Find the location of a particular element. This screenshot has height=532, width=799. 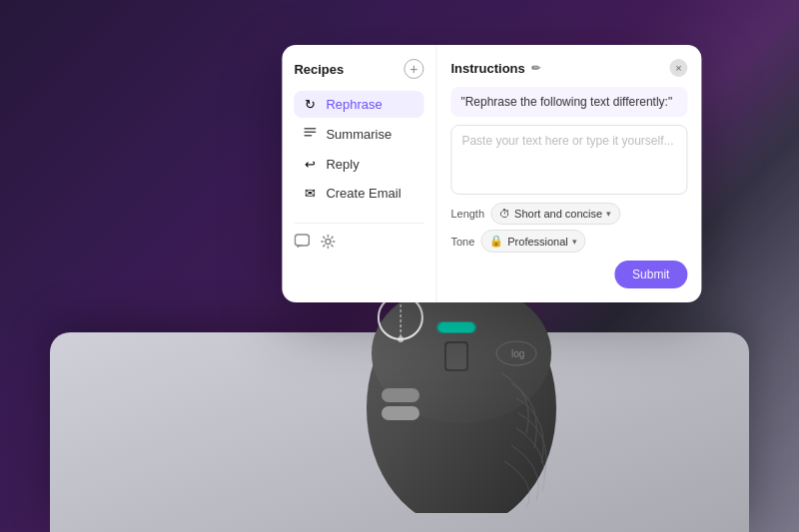

recipes-title: Recipes is located at coordinates (319, 70).